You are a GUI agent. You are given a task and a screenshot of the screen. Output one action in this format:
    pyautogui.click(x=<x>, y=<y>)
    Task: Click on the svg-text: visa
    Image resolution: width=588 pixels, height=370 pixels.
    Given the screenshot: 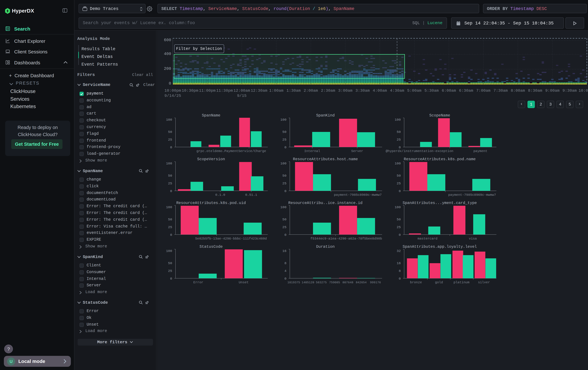 What is the action you would take?
    pyautogui.click(x=473, y=239)
    